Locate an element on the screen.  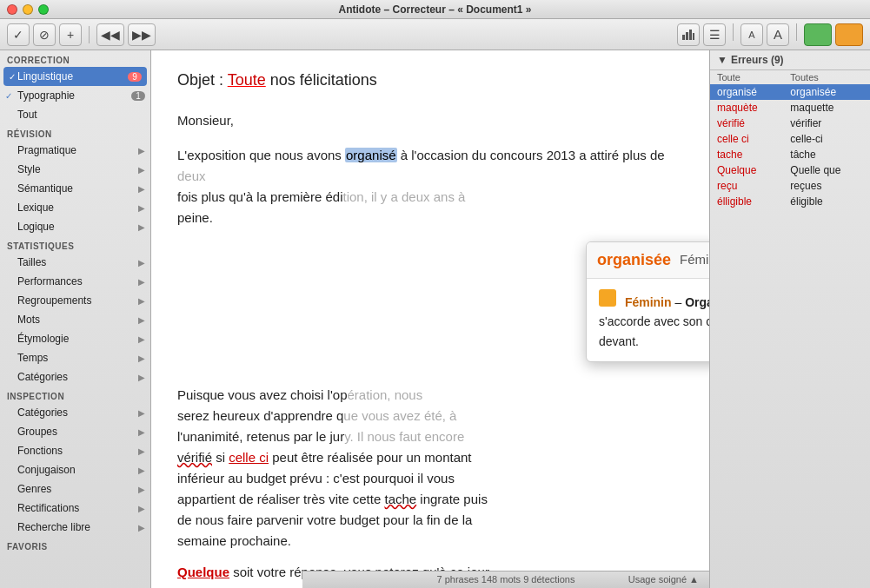
error-correction: Quelle que is located at coordinates (827, 170).